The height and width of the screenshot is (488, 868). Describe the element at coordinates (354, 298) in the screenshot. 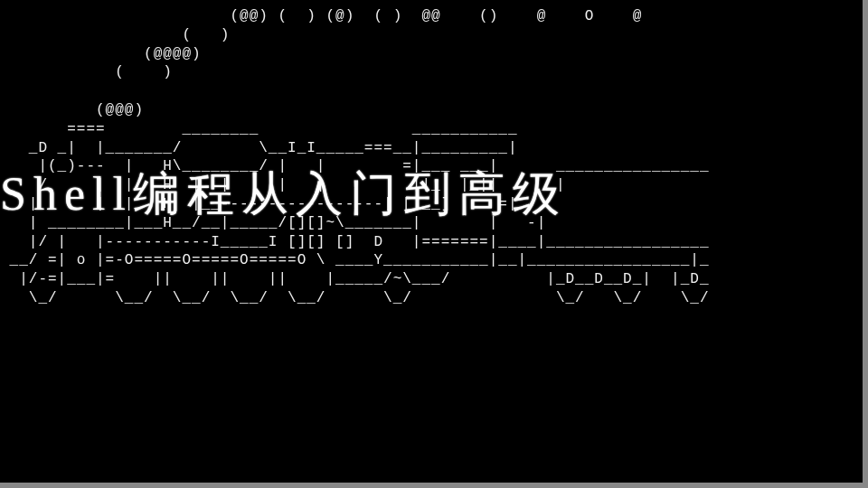

I see `ascii-line: \_/ \__/ \__/ \__/ \__/ \_/ \_/ \_/ \_/` at that location.